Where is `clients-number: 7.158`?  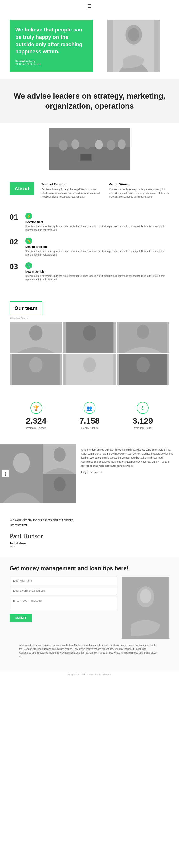 clients-number: 7.158 is located at coordinates (90, 421).